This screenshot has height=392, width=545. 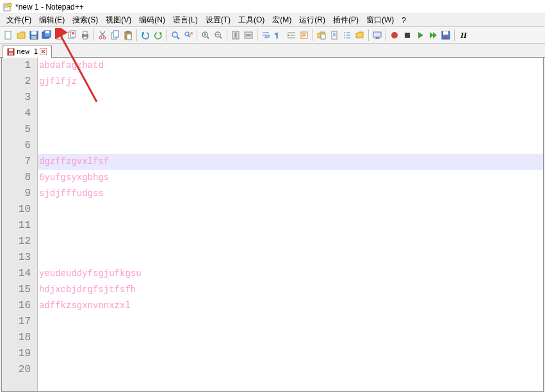 What do you see at coordinates (395, 35) in the screenshot?
I see `record-icon` at bounding box center [395, 35].